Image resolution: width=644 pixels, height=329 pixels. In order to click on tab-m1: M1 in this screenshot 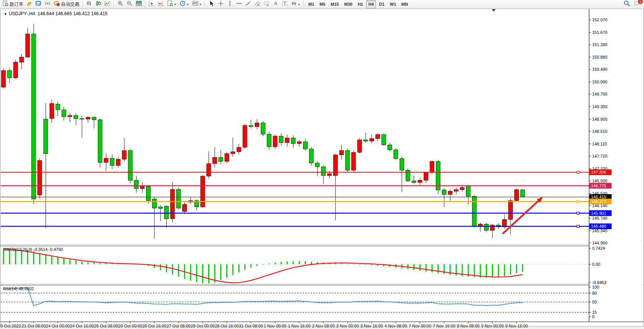, I will do `click(311, 5)`.